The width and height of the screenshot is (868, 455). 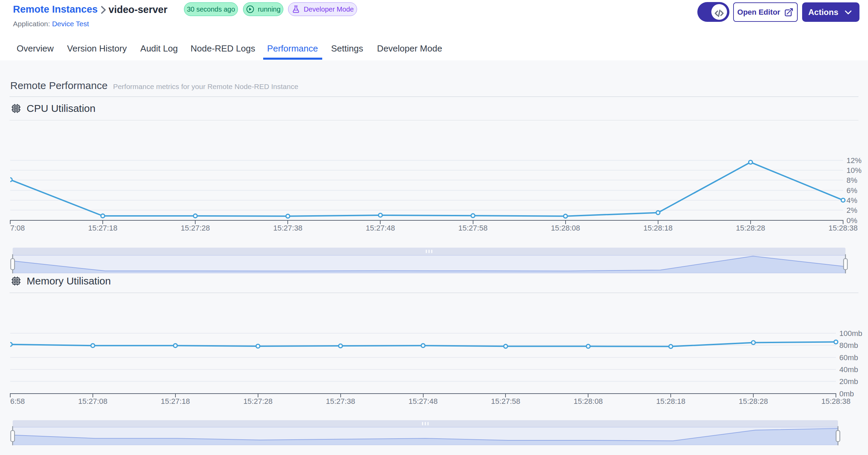 I want to click on svg-text: 15:27:08, so click(x=93, y=401).